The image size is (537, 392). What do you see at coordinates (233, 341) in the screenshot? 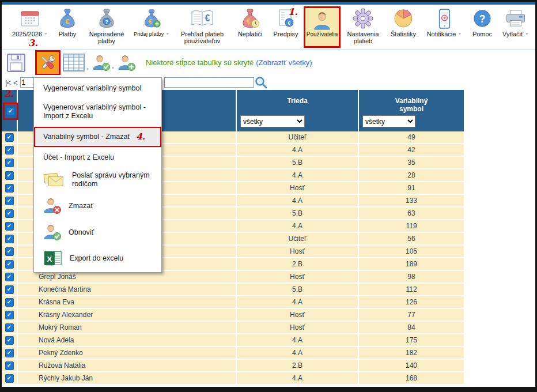
I see `table-row: ✓Nová Adela4.A175` at bounding box center [233, 341].